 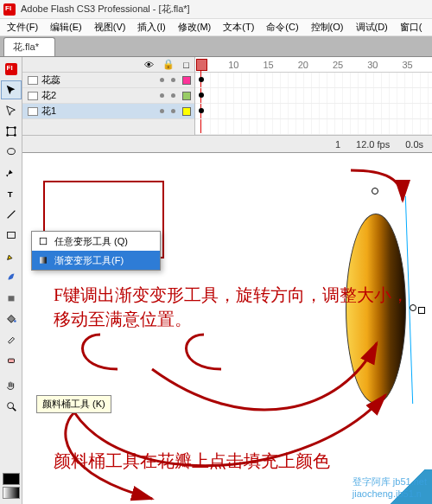 I want to click on annotation-text-1: F键调出渐变变形工具，旋转方向，调整大小，移动至满意位置。, so click(x=235, y=307).